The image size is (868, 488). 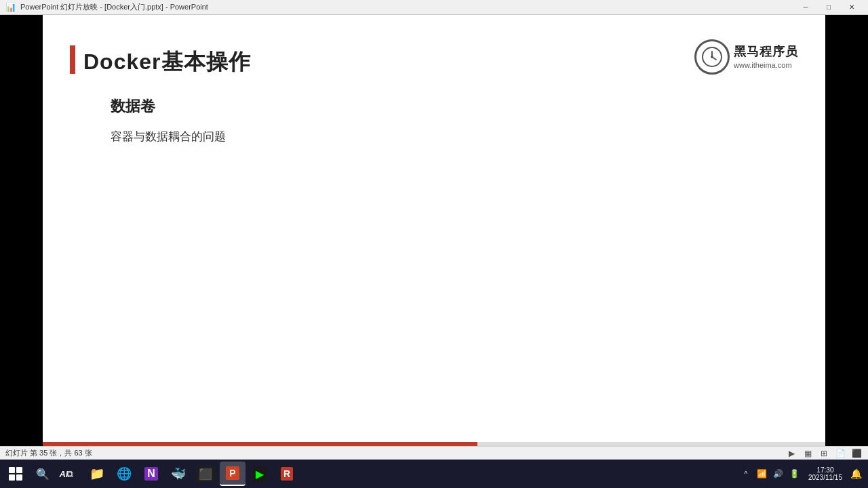 What do you see at coordinates (124, 474) in the screenshot?
I see `edge-icon: 🌐` at bounding box center [124, 474].